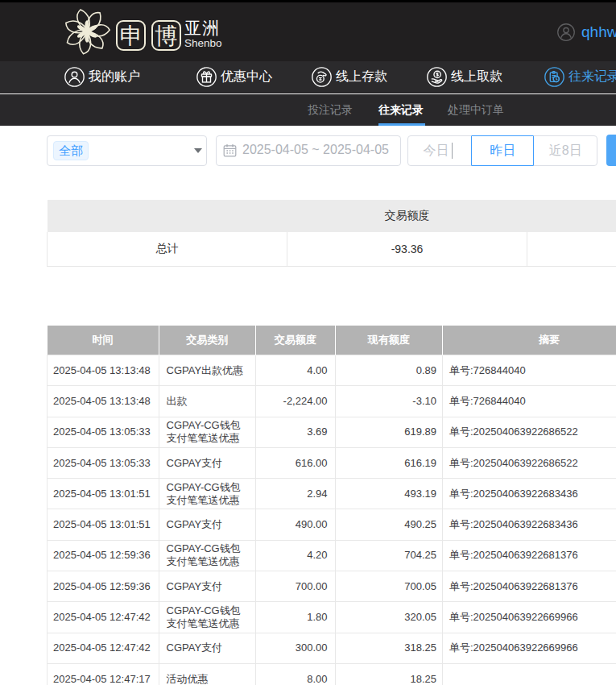 Image resolution: width=616 pixels, height=685 pixels. I want to click on table-row: 2025-04-05 12:47:17 活动优惠 8.00 18.25, so click(332, 674).